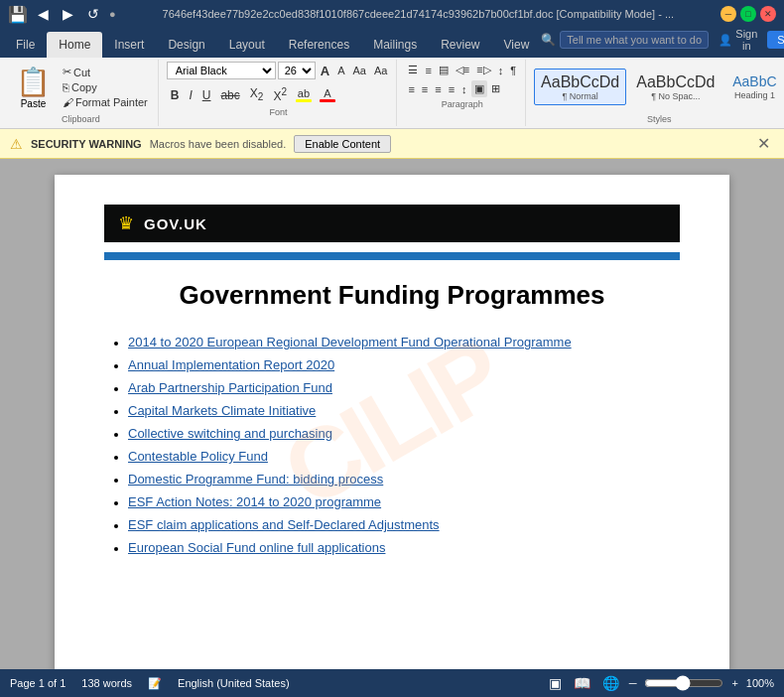  Describe the element at coordinates (304, 95) in the screenshot. I see `text-highlight-button: ab` at that location.